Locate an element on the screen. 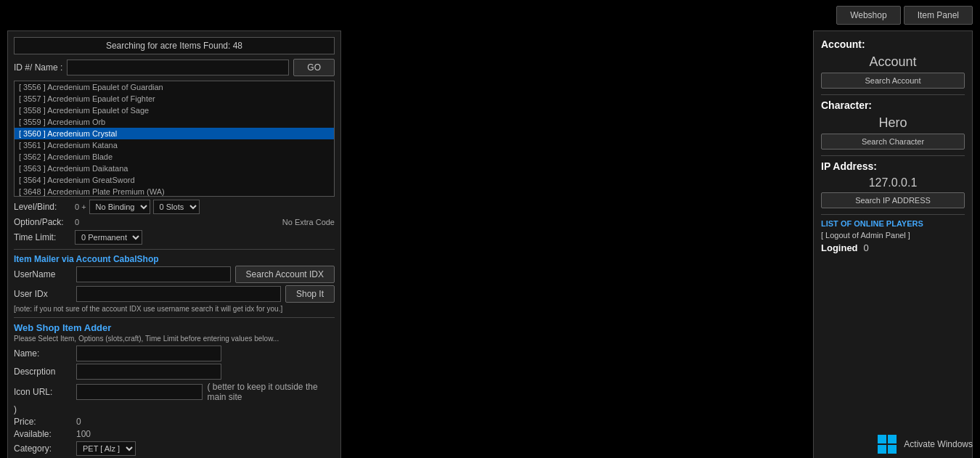 The height and width of the screenshot is (458, 980). go-button: GO is located at coordinates (314, 68).